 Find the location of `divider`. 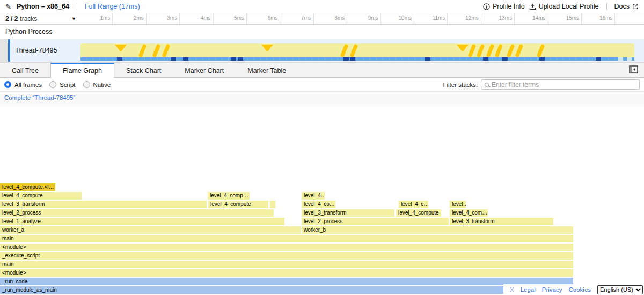

divider is located at coordinates (606, 6).